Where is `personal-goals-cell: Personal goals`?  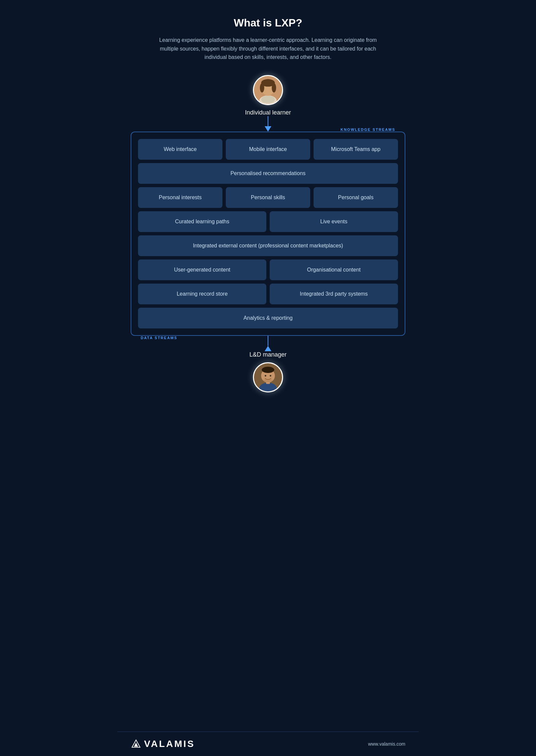
personal-goals-cell: Personal goals is located at coordinates (356, 198).